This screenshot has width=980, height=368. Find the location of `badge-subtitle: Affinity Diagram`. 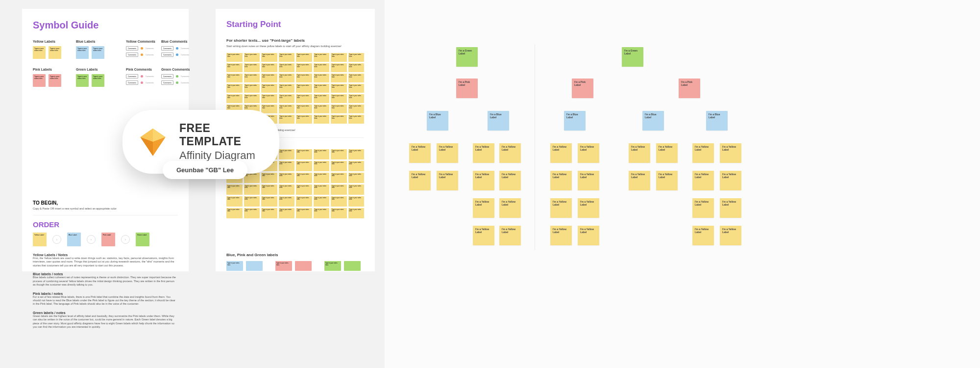

badge-subtitle: Affinity Diagram is located at coordinates (222, 156).